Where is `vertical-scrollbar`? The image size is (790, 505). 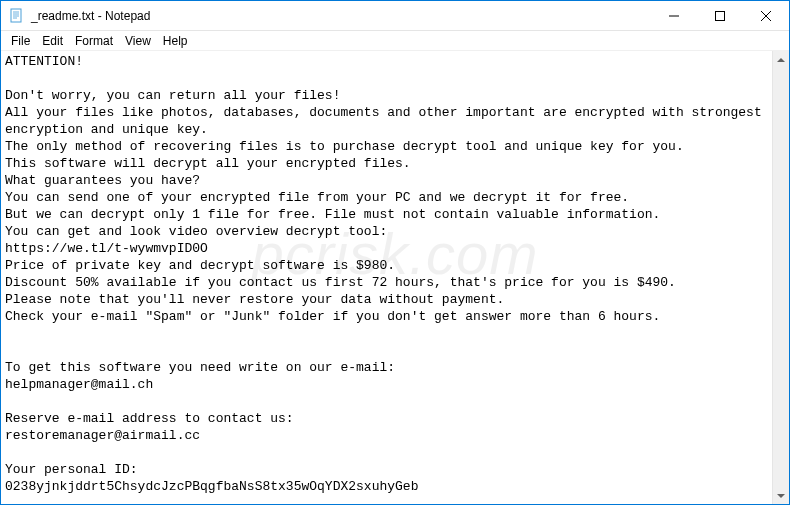 vertical-scrollbar is located at coordinates (780, 278).